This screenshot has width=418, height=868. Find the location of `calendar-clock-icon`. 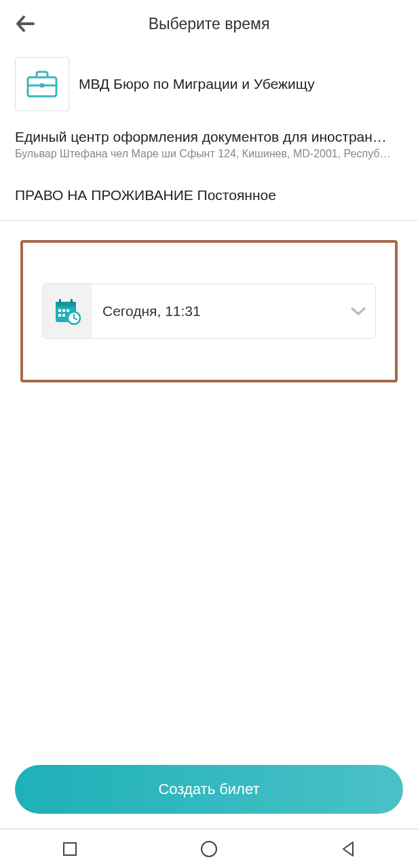

calendar-clock-icon is located at coordinates (67, 311).